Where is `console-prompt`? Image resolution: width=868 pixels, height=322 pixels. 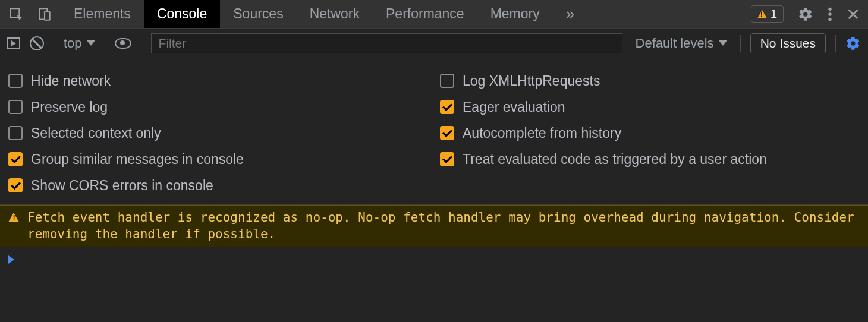 console-prompt is located at coordinates (434, 259).